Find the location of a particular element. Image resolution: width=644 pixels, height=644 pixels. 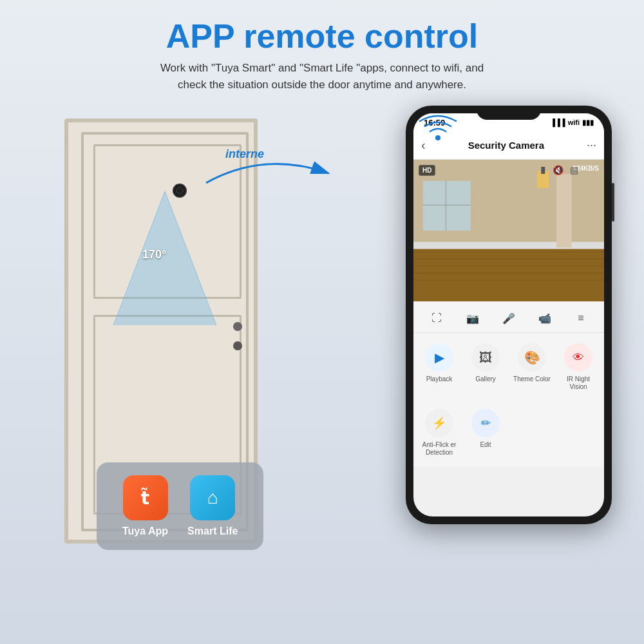

layout-icon: ▤ is located at coordinates (574, 170).